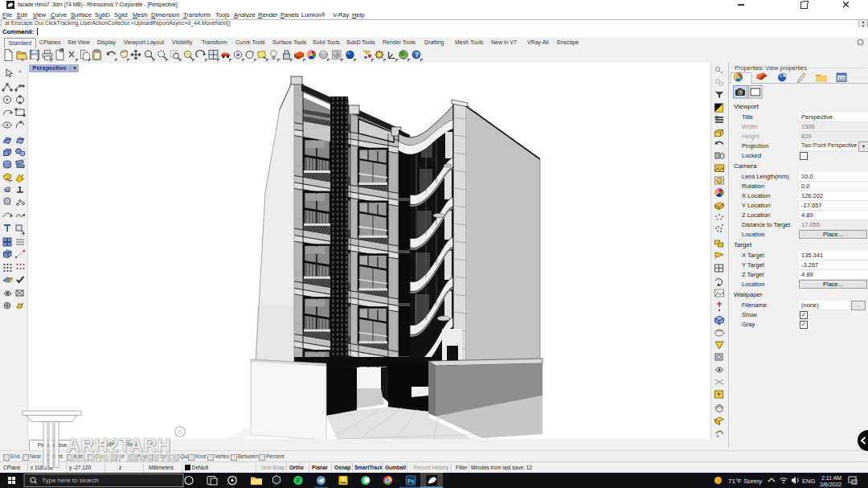 Image resolution: width=868 pixels, height=488 pixels. I want to click on svg-text: Type here to search, so click(71, 481).